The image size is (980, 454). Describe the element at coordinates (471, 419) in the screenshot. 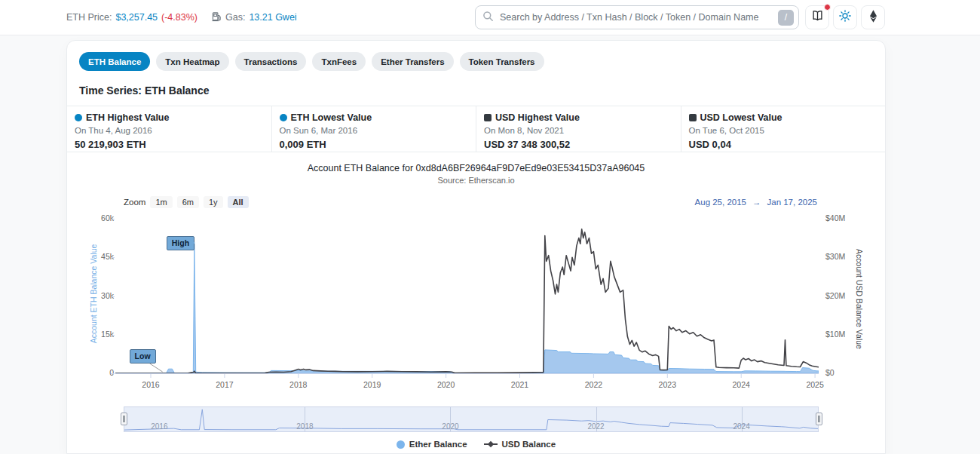

I see `navigator: 20162018202020222024` at that location.